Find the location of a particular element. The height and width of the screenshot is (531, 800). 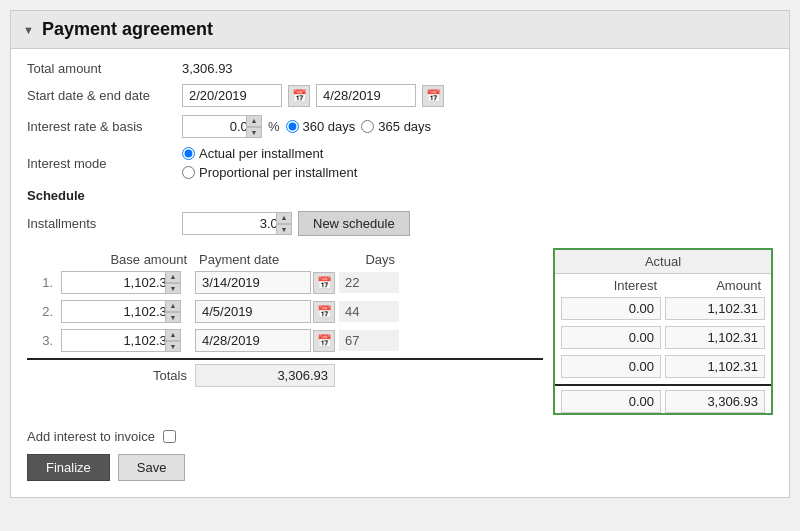

actual-row-3: 0.00 1,102.31 is located at coordinates (663, 366).